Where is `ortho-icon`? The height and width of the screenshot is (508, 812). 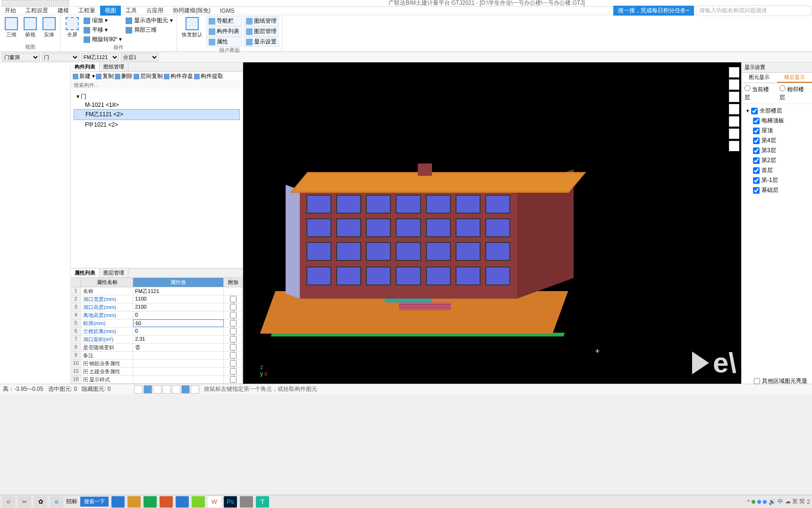
ortho-icon is located at coordinates (148, 389).